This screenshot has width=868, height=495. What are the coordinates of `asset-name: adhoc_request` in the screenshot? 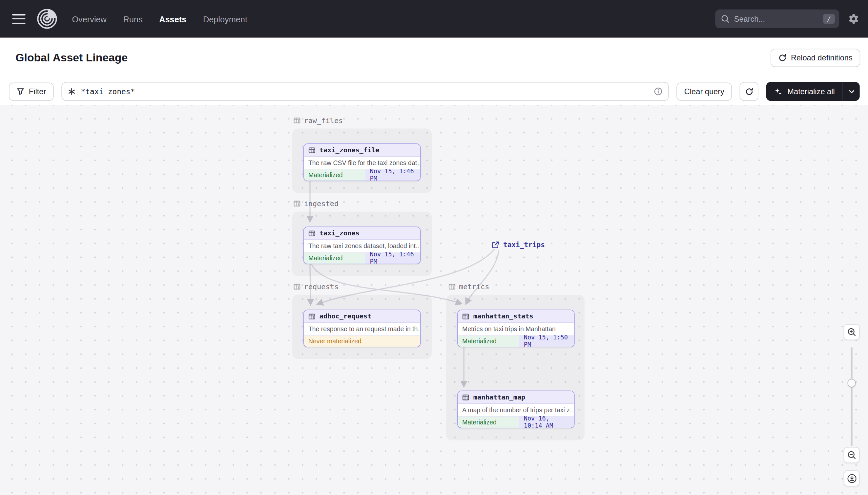 It's located at (346, 316).